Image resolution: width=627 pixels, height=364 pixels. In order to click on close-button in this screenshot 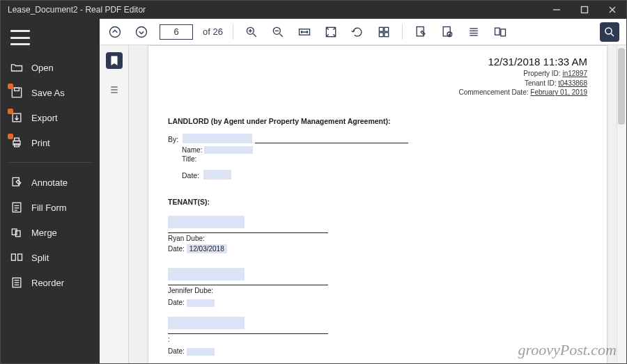, I will do `click(612, 10)`.